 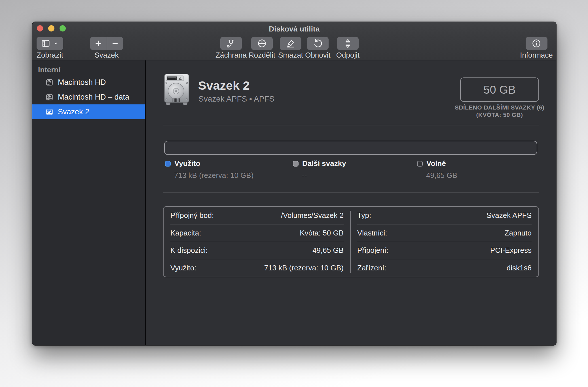 I want to click on legend-divider, so click(x=351, y=193).